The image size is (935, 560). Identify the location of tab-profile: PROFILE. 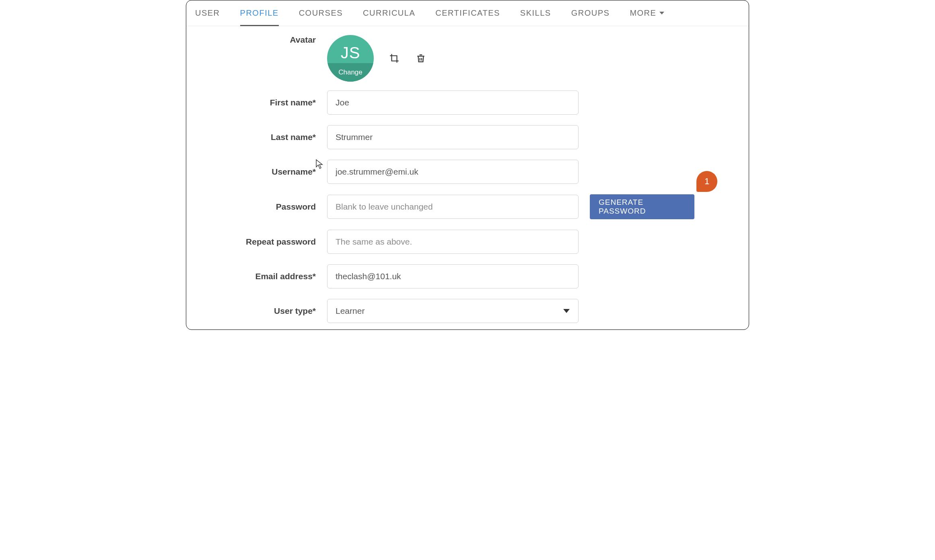
(259, 13).